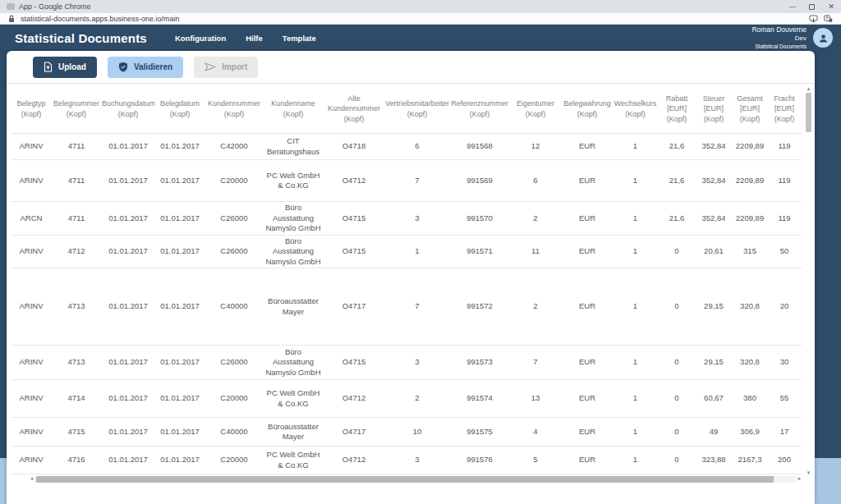  Describe the element at coordinates (417, 398) in the screenshot. I see `table-cell: 2` at that location.